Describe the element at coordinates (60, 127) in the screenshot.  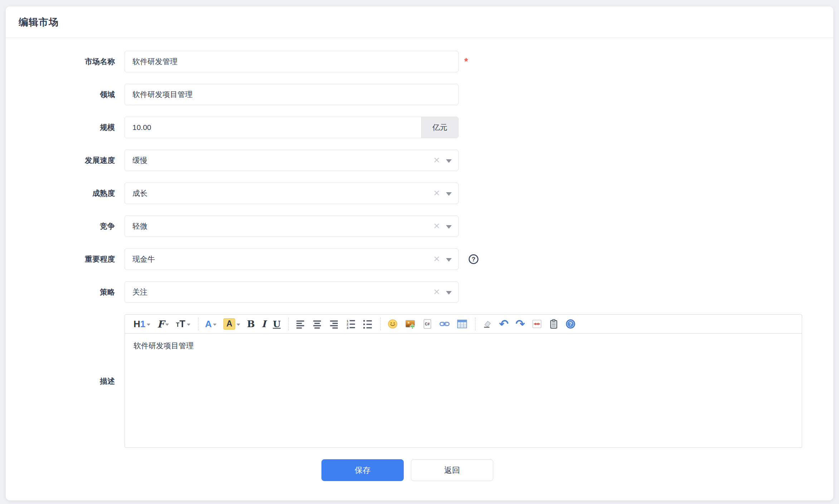
I see `scale-label: 规模` at that location.